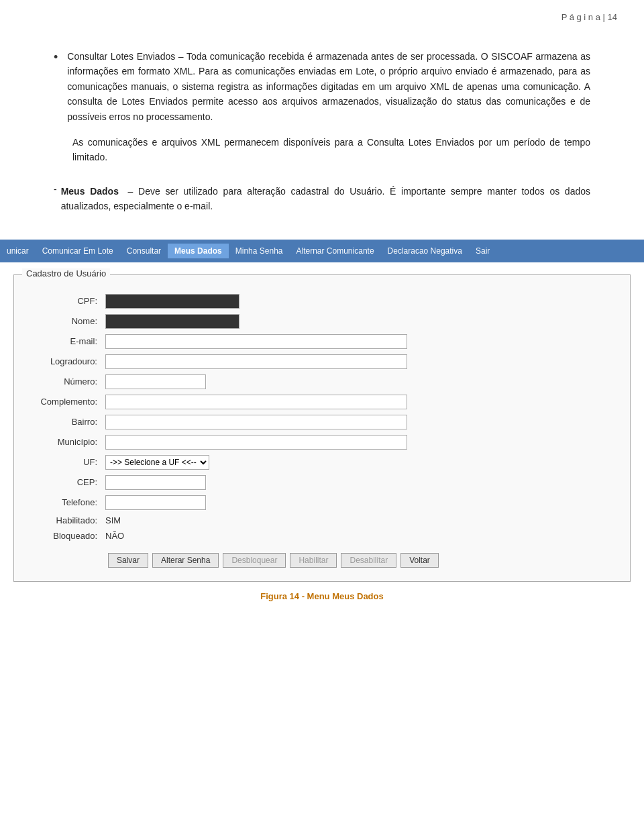  What do you see at coordinates (359, 362) in the screenshot?
I see `cell-logradouro` at bounding box center [359, 362].